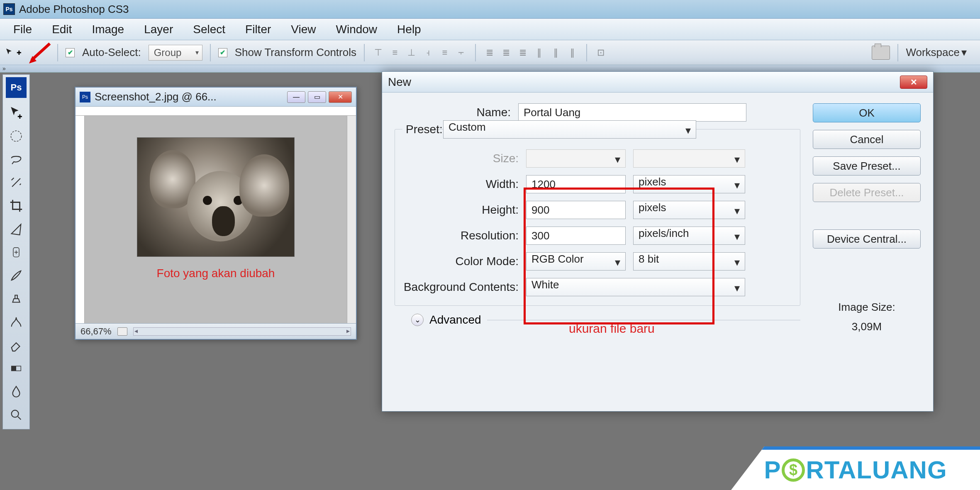 The image size is (980, 490). Describe the element at coordinates (420, 53) in the screenshot. I see `align-icons: ⊤ ≡ ⊥ ⫞ ≡ ⫟` at that location.